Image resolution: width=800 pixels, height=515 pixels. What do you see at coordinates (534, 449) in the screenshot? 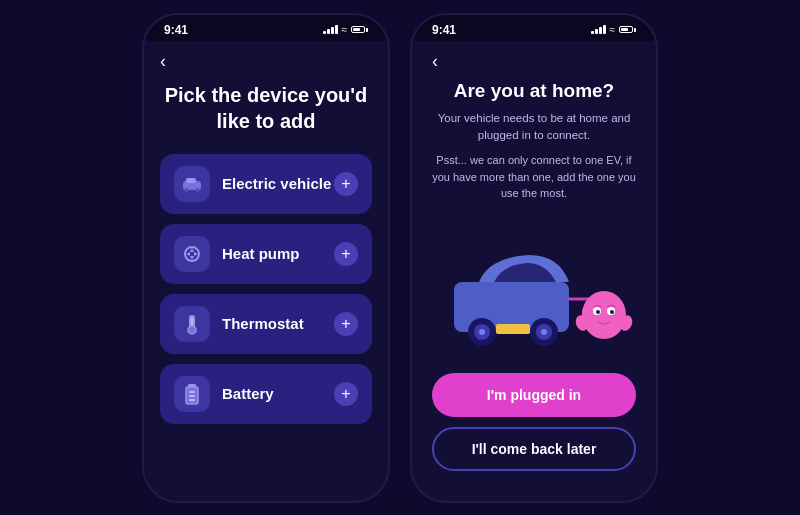
I see `come-back-later-button: I'll come back later` at bounding box center [534, 449].